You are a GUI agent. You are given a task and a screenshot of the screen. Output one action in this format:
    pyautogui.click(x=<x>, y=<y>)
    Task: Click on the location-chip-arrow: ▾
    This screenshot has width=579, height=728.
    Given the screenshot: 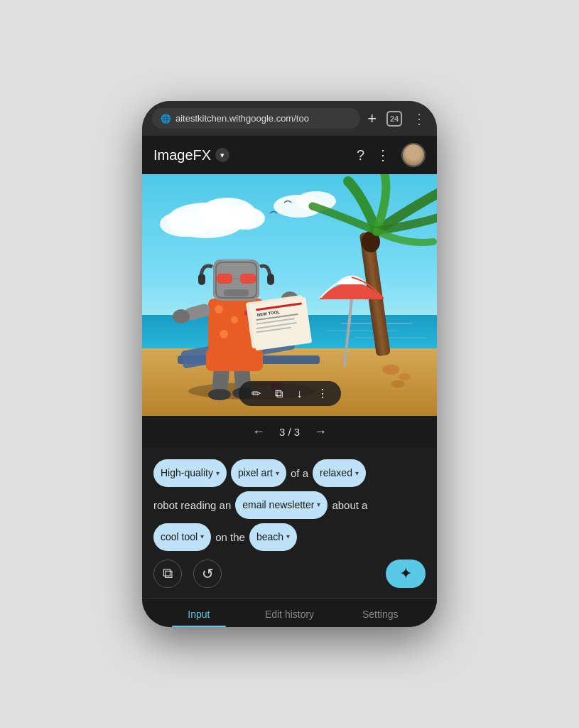 What is the action you would take?
    pyautogui.click(x=288, y=537)
    